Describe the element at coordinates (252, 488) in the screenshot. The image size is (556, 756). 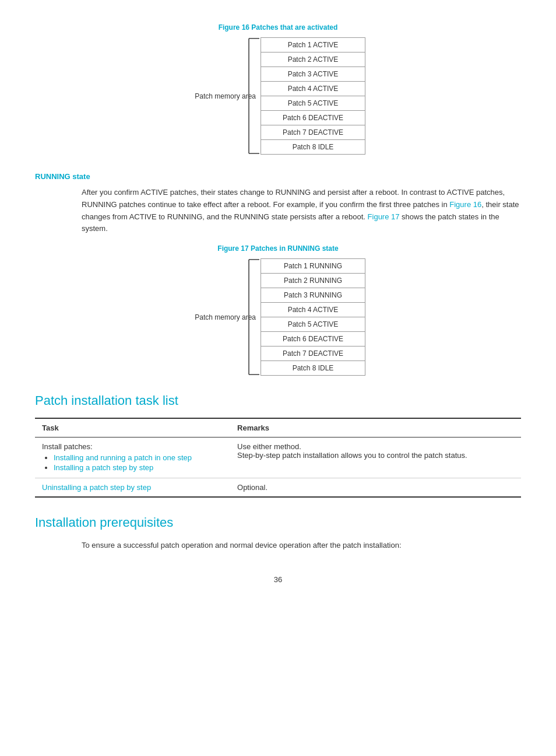
I see `remarks-optional: Optional.` at that location.